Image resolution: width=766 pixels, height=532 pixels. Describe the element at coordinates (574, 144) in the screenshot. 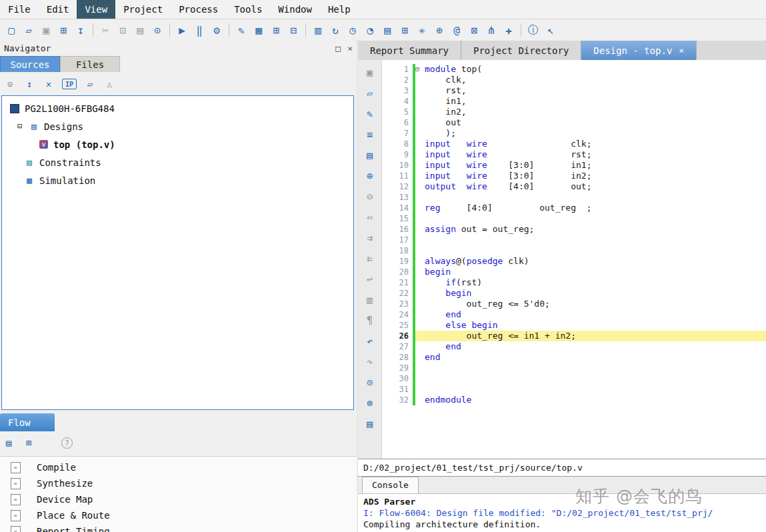

I see `code-line-8: 8input wire clk;` at that location.